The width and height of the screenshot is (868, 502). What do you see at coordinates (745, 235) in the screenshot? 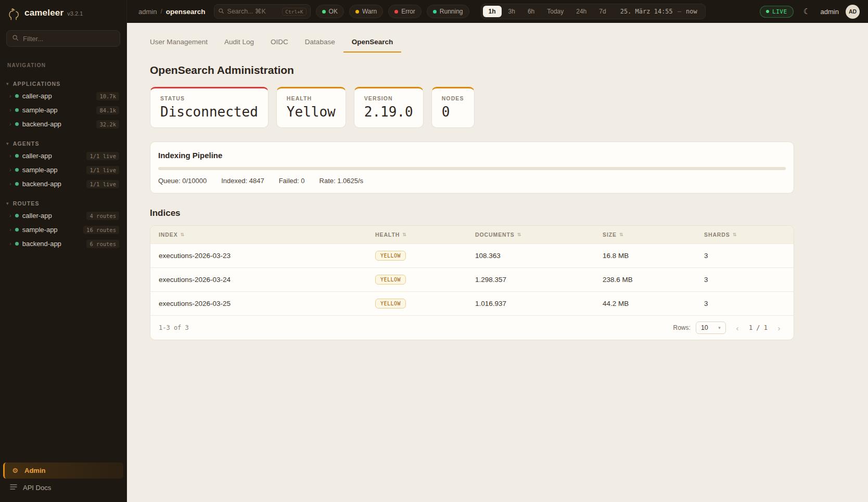
I see `column-header-shards: SHARDS⇅` at bounding box center [745, 235].